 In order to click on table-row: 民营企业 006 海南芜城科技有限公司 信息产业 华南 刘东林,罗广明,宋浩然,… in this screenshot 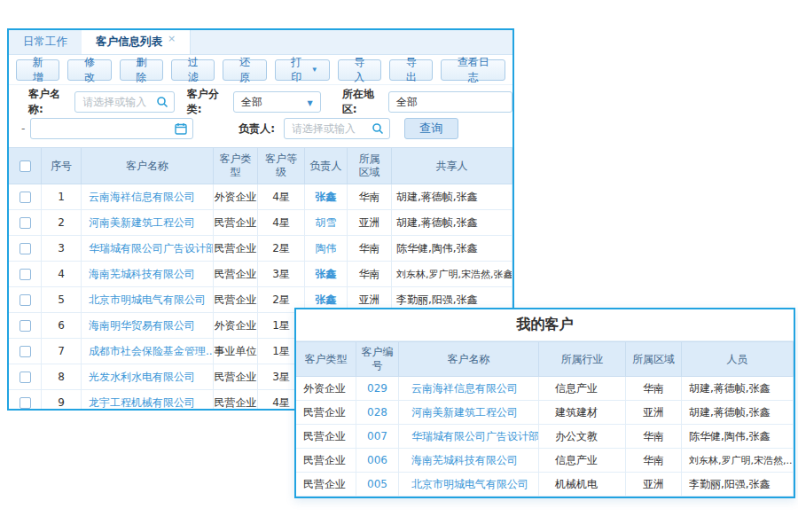, I will do `click(544, 461)`.